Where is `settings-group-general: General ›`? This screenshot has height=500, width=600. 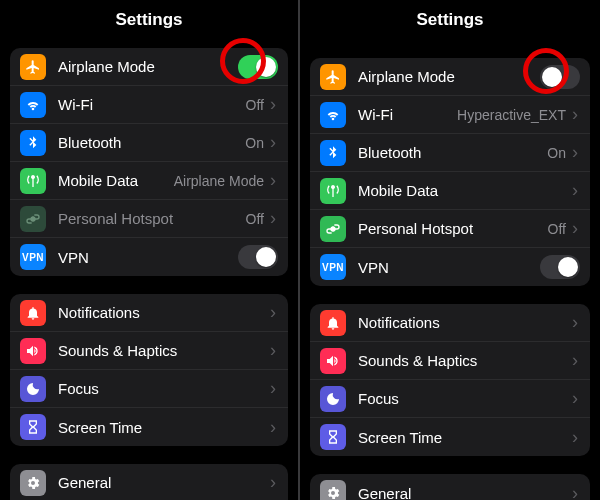
settings-group-general: General › is located at coordinates (450, 487).